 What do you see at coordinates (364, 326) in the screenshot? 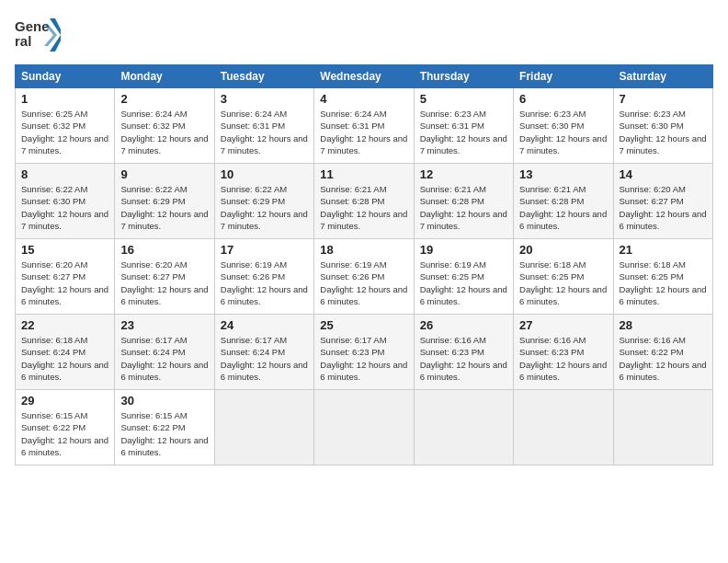
I see `day-number: 25` at bounding box center [364, 326].